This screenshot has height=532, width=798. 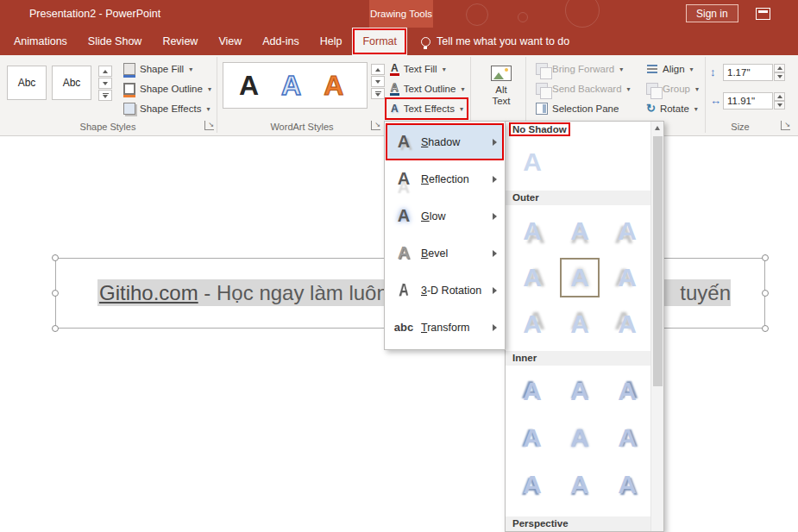 I want to click on menu-item-glow: A Glow, so click(x=445, y=216).